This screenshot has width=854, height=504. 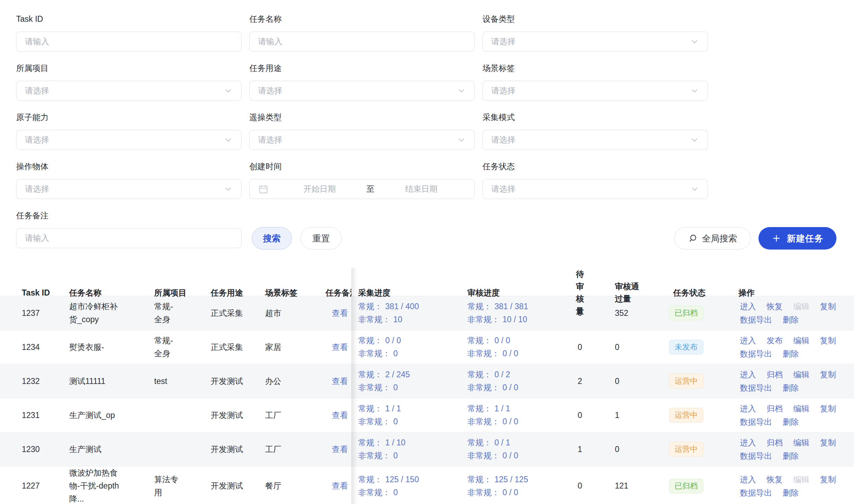 What do you see at coordinates (46, 416) in the screenshot?
I see `cell-task-id: 1231` at bounding box center [46, 416].